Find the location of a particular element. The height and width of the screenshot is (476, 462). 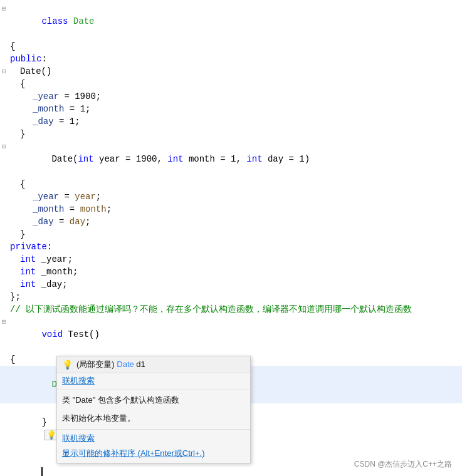

line-11-content: { is located at coordinates (234, 184).